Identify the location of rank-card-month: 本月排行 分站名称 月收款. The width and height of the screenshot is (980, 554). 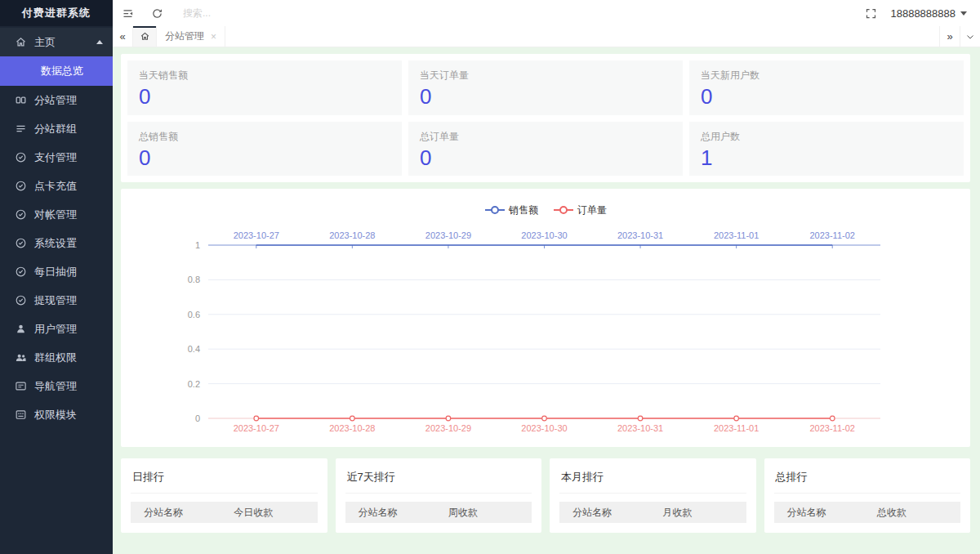
(653, 495).